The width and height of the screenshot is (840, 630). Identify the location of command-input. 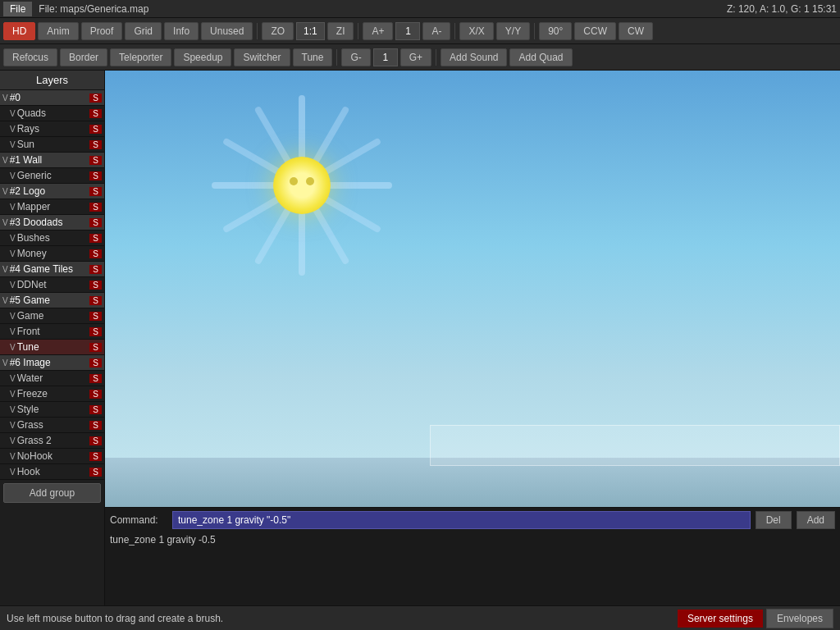
(461, 520).